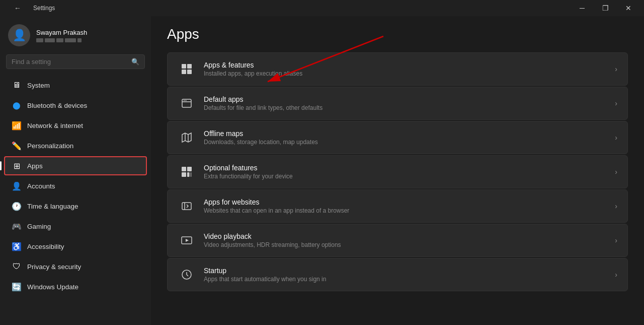  What do you see at coordinates (17, 105) in the screenshot?
I see `bluetooth-icon: ⬤` at bounding box center [17, 105].